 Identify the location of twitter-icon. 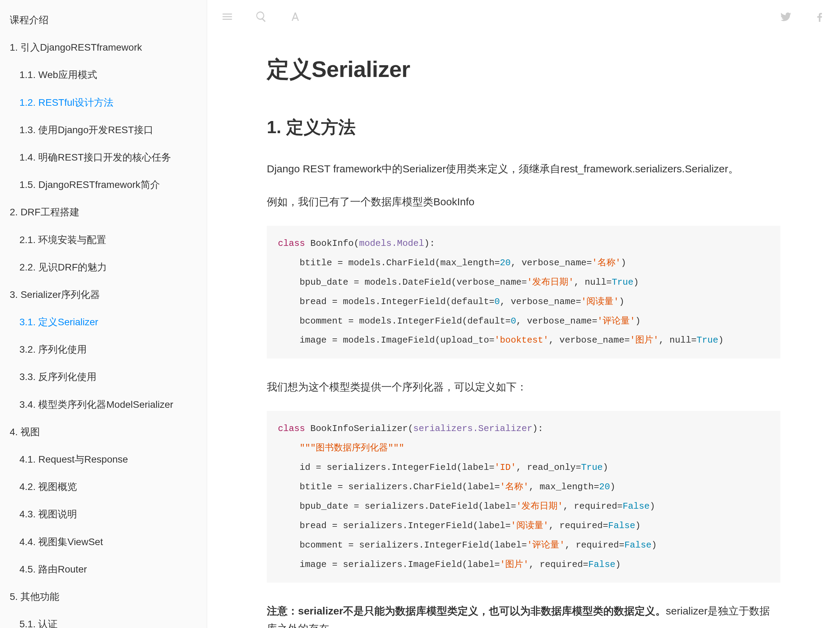
(786, 17).